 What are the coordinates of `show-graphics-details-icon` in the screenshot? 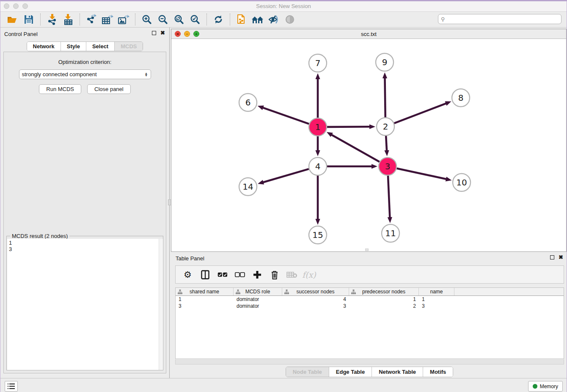 It's located at (290, 19).